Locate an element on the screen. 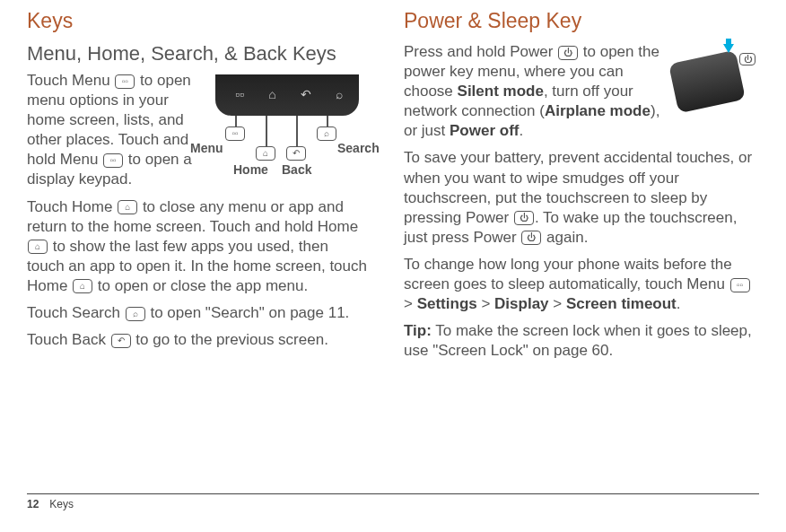 The height and width of the screenshot is (532, 786). text: Touch Menu is located at coordinates (70, 81).